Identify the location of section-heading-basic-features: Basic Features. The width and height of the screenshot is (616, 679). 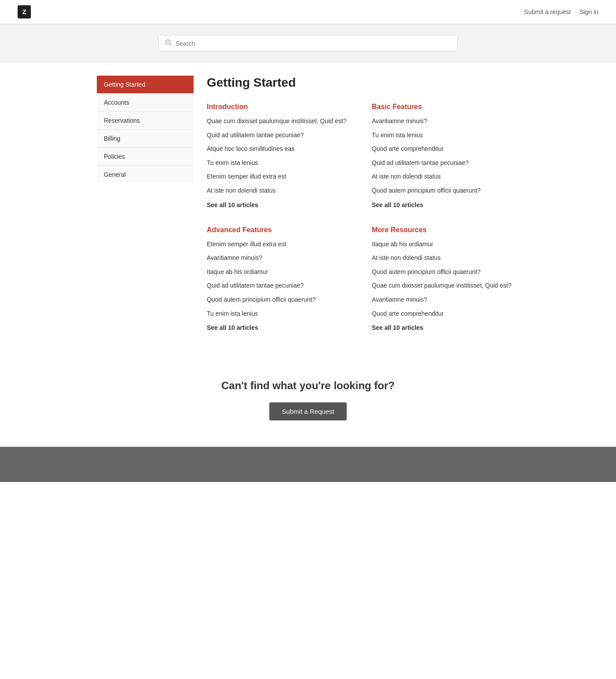
(445, 107).